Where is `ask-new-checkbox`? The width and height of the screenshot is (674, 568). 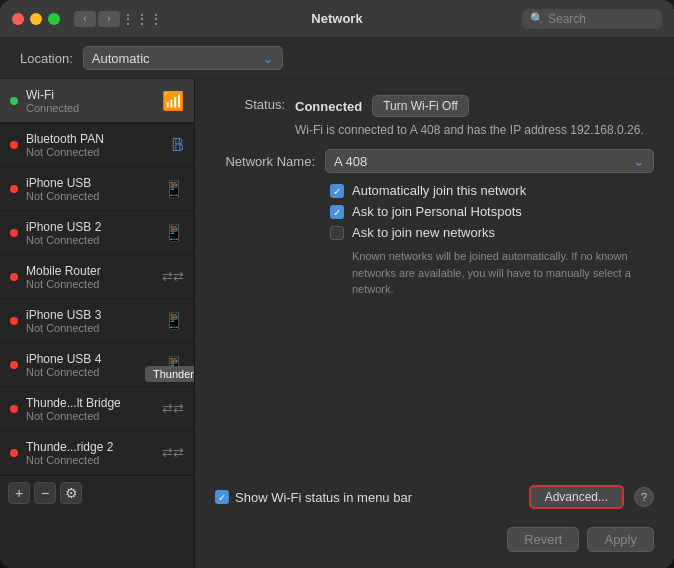
ask-new-checkbox is located at coordinates (337, 233).